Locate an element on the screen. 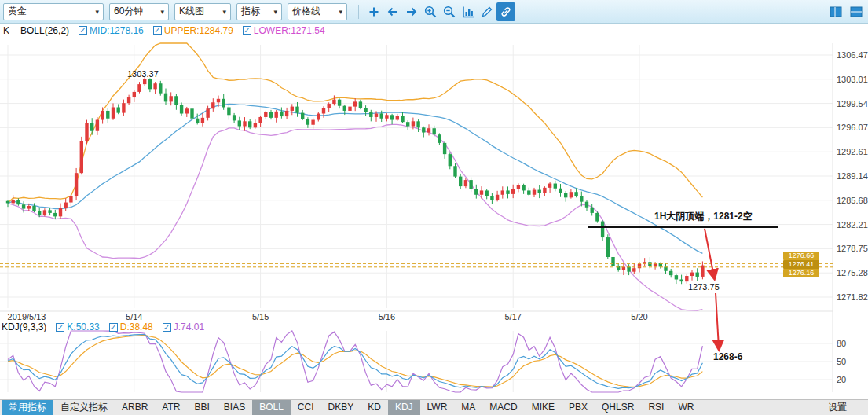 Image resolution: width=868 pixels, height=415 pixels. tab-kdj: KDJ is located at coordinates (404, 407).